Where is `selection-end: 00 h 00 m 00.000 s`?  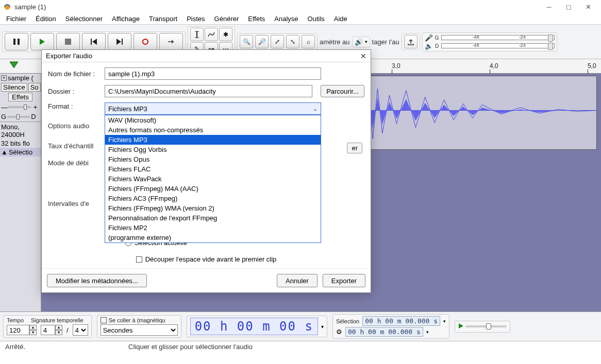 selection-end: 00 h 00 m 00.000 s is located at coordinates (385, 332).